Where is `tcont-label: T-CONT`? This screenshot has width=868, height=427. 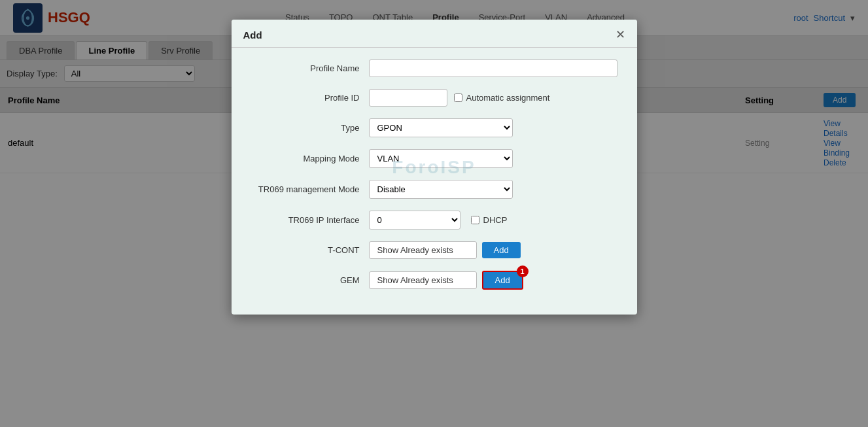 tcont-label: T-CONT is located at coordinates (310, 250).